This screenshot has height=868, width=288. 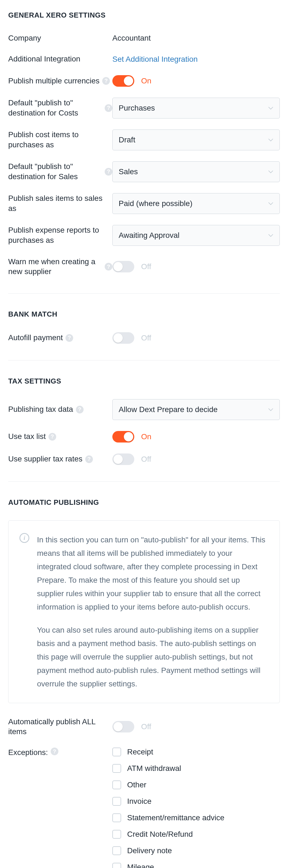 I want to click on autofill-label: Autofill payment, so click(x=36, y=338).